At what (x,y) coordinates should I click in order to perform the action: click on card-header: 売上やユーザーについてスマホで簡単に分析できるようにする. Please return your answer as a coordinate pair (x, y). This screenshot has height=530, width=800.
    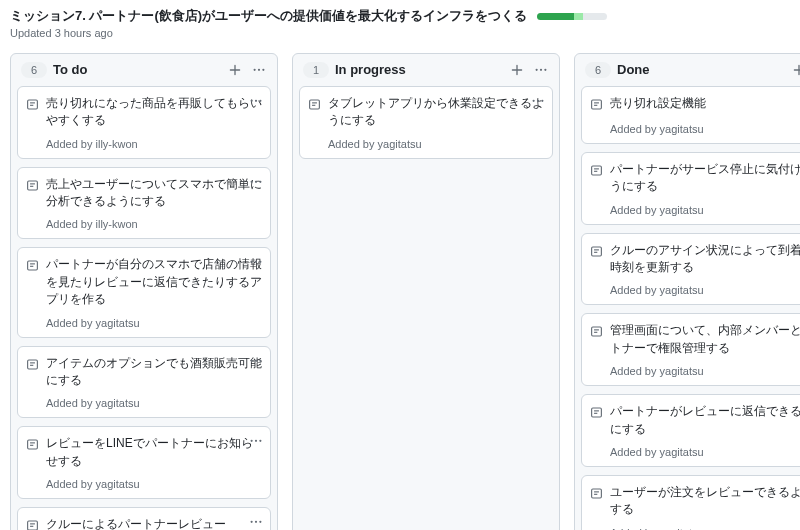
    Looking at the image, I should click on (144, 194).